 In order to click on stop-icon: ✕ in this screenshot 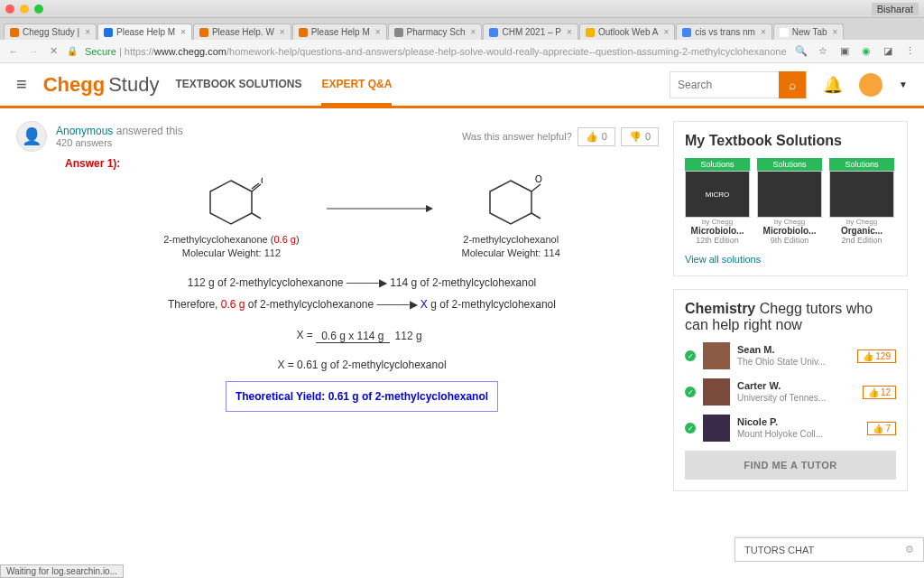, I will do `click(53, 51)`.